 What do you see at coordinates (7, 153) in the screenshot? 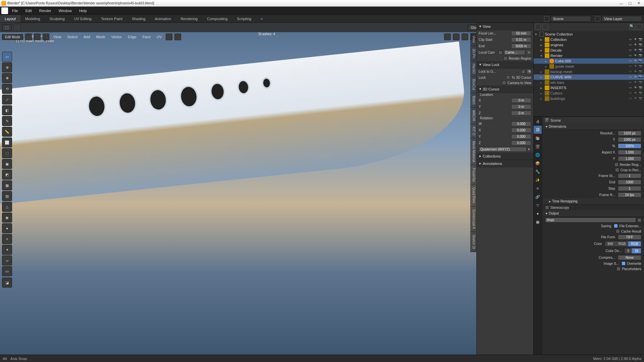
I see `tool-extrude: ⬚` at bounding box center [7, 153].